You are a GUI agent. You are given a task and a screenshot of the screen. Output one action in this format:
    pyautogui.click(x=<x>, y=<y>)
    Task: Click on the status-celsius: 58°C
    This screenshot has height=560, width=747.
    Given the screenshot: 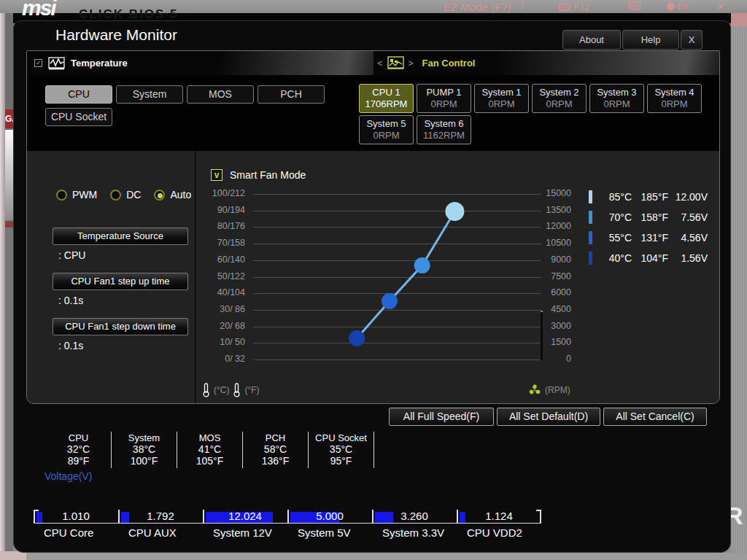 What is the action you would take?
    pyautogui.click(x=276, y=449)
    